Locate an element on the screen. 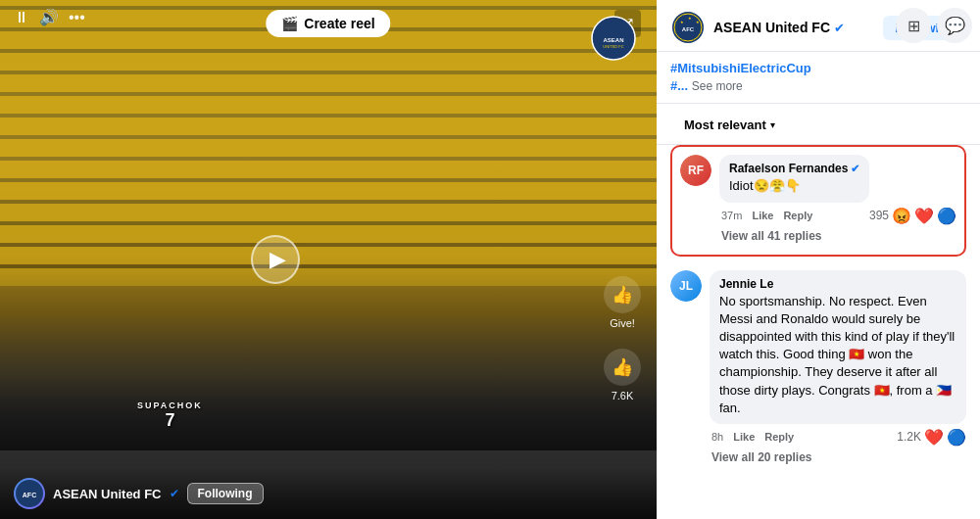 Image resolution: width=980 pixels, height=519 pixels. page-name-group: ASEAN United FC ✔ is located at coordinates (779, 27).